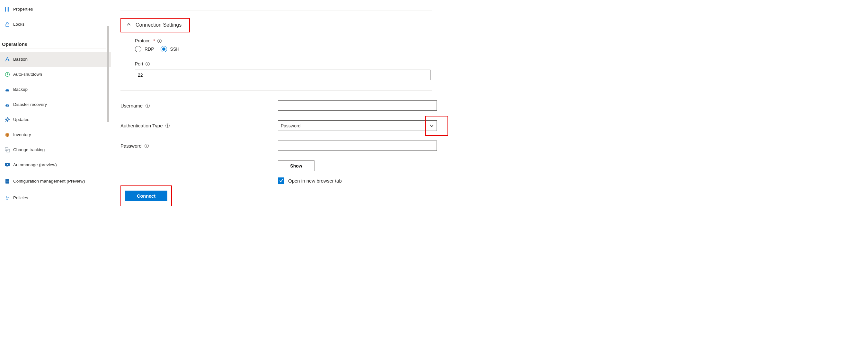  Describe the element at coordinates (146, 196) in the screenshot. I see `connect-button: Connect` at that location.